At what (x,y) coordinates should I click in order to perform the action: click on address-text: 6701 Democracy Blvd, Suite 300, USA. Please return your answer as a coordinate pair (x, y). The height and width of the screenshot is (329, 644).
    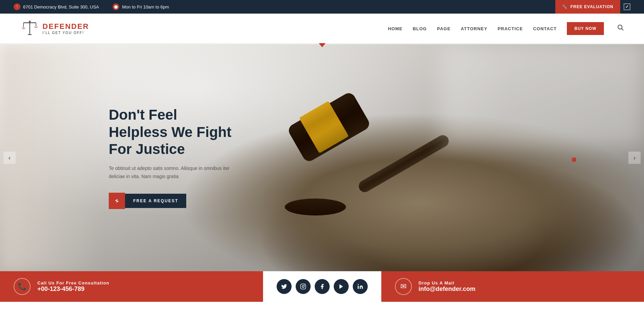
    Looking at the image, I should click on (61, 7).